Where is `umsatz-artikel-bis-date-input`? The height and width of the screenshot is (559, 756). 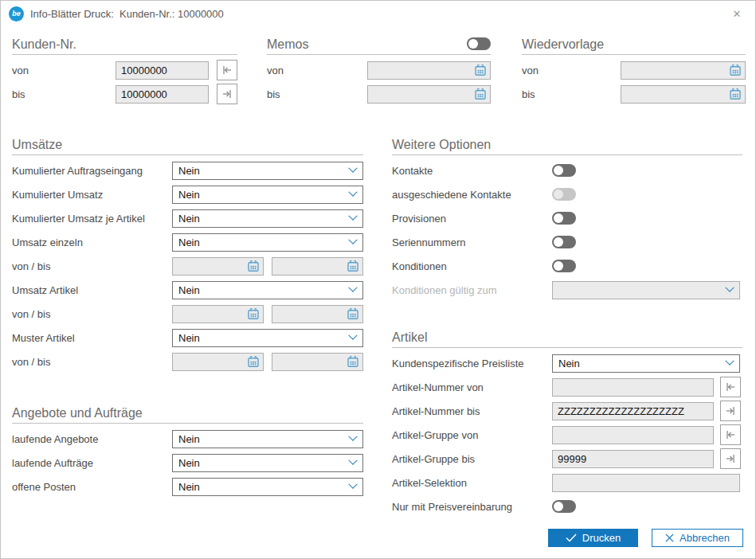 umsatz-artikel-bis-date-input is located at coordinates (317, 314).